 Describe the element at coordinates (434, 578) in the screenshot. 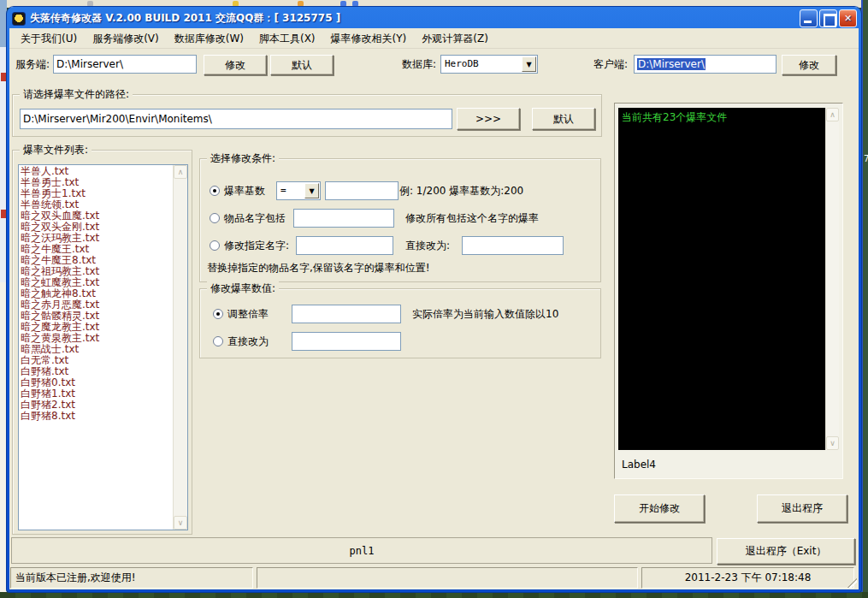

I see `status-bar: 当前版本已注册,欢迎使用! 2011-2-23 下午 07:18:48` at that location.